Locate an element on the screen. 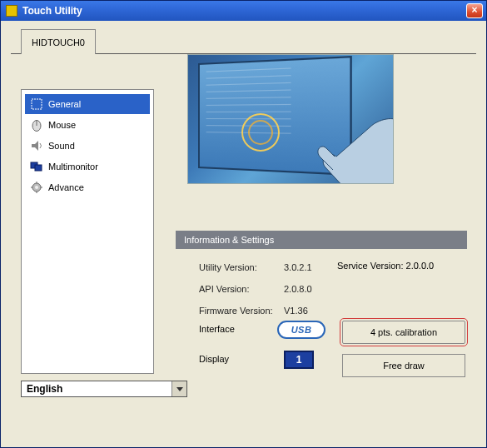 The height and width of the screenshot is (448, 487). firmware-version-row: Firmware Version: V1.36 is located at coordinates (256, 311).